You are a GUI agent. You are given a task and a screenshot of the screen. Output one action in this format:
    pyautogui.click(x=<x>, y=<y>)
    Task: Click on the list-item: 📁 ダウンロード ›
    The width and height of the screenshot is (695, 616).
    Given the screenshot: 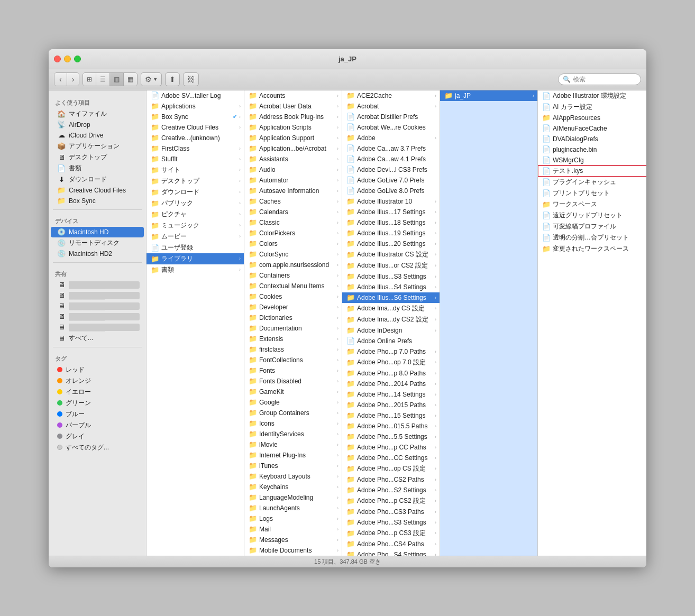 What is the action you would take?
    pyautogui.click(x=195, y=192)
    